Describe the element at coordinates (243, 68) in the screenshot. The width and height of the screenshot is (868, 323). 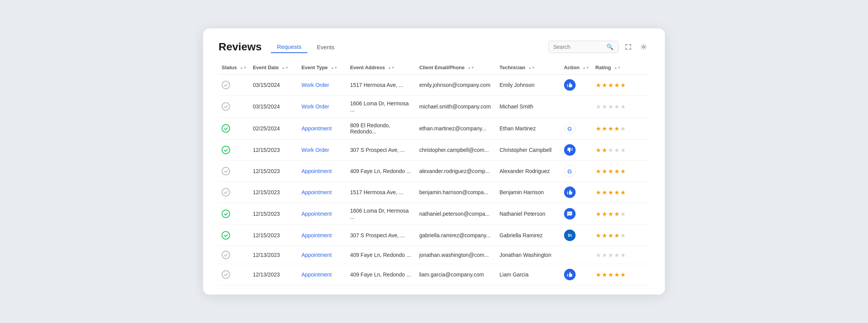
I see `sort-icon-status: ▲▼` at that location.